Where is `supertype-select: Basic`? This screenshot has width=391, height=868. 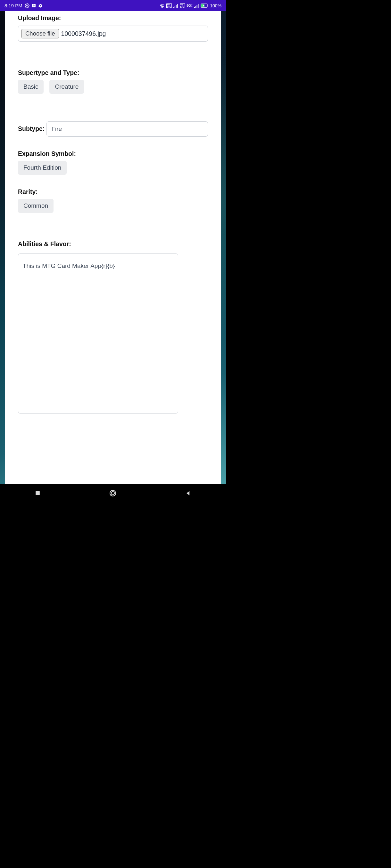 supertype-select: Basic is located at coordinates (31, 87).